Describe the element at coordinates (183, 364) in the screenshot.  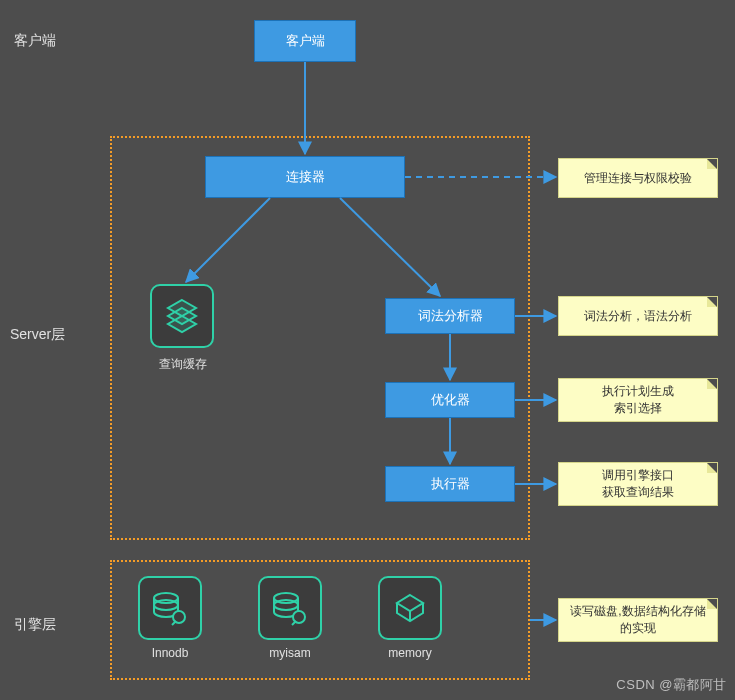
I see `cache-label: 查询缓存` at that location.